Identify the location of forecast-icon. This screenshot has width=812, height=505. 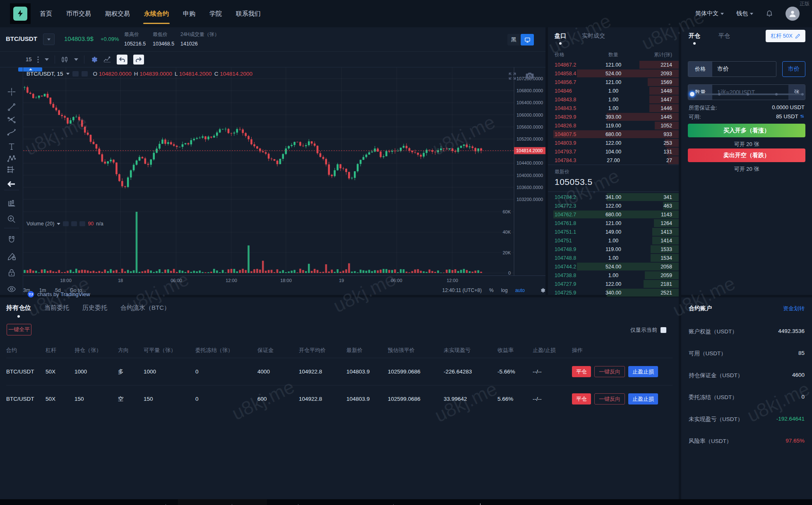
(12, 170).